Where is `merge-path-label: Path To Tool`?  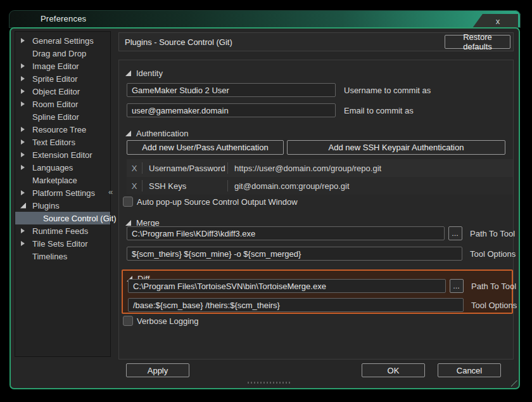 merge-path-label: Path To Tool is located at coordinates (493, 233).